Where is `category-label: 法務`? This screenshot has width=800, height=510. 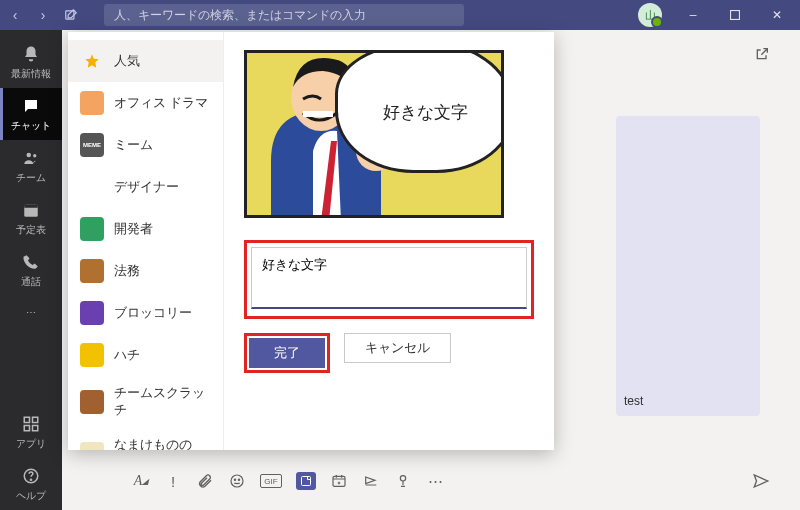
category-label: 法務 is located at coordinates (127, 272).